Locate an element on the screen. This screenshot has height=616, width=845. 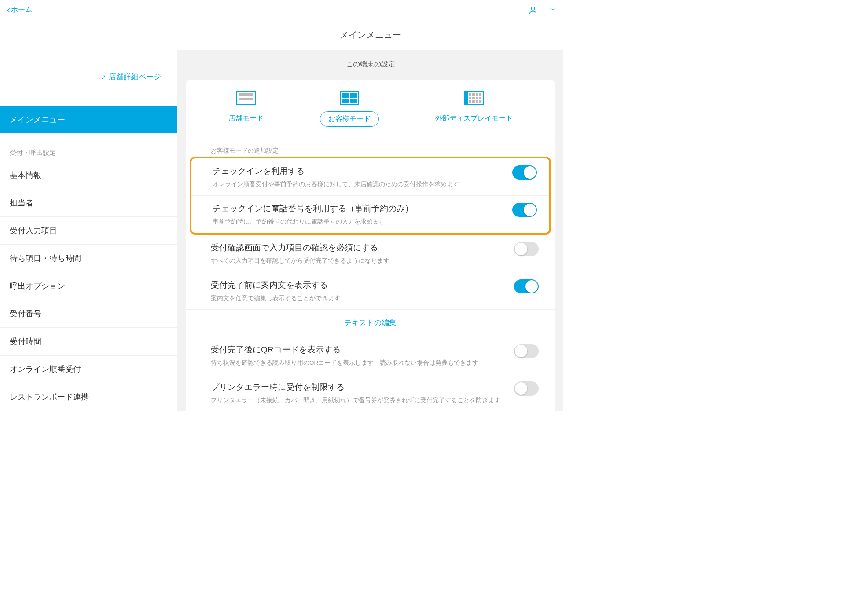
setting-title: プリンタエラー時に受付を制限する is located at coordinates (356, 387).